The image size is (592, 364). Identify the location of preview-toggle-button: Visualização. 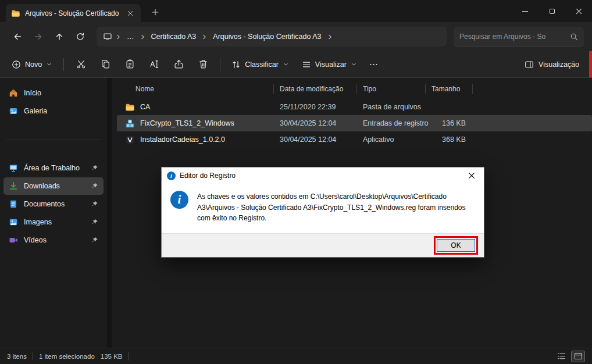
(552, 65).